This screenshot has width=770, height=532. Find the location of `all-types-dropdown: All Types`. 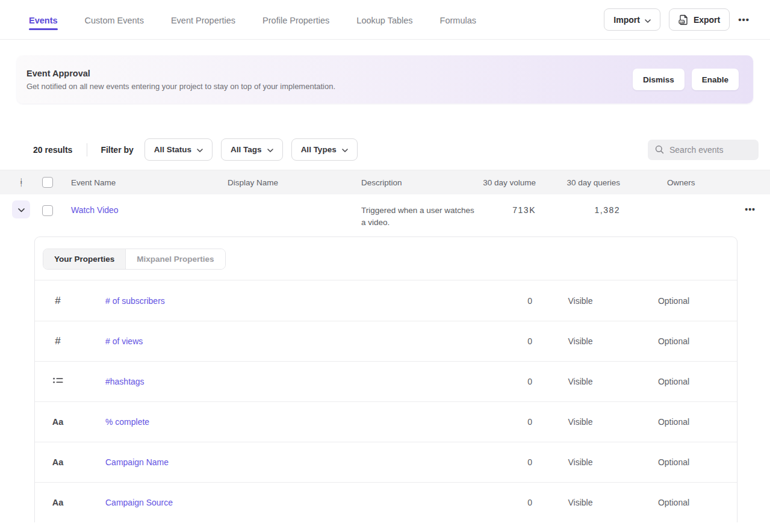

all-types-dropdown: All Types is located at coordinates (324, 149).